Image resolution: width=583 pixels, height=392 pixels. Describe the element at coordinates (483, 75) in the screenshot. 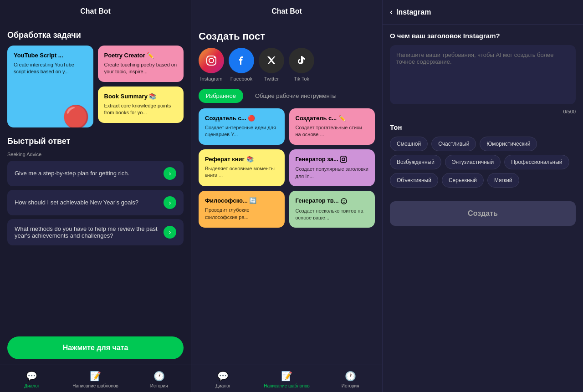

I see `instagram-caption-input` at that location.